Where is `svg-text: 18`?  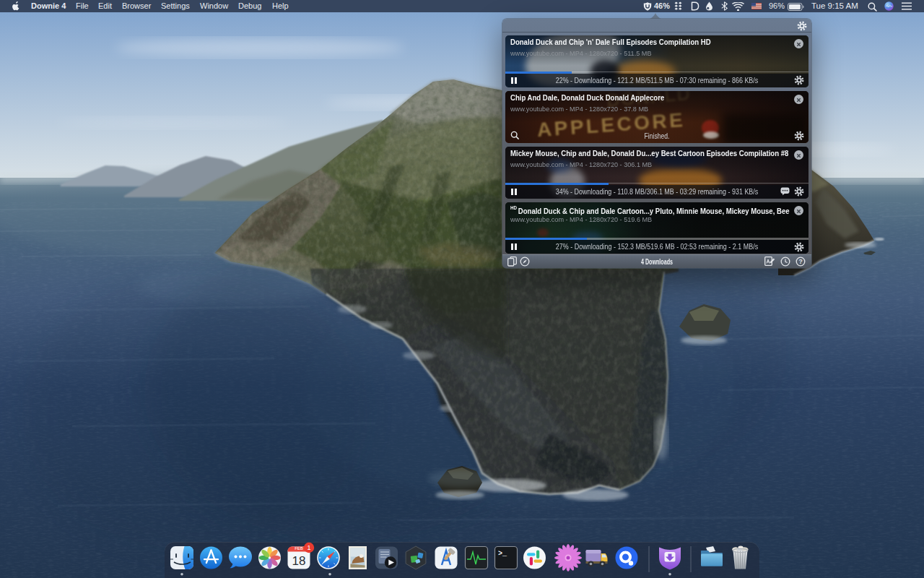
svg-text: 18 is located at coordinates (299, 561).